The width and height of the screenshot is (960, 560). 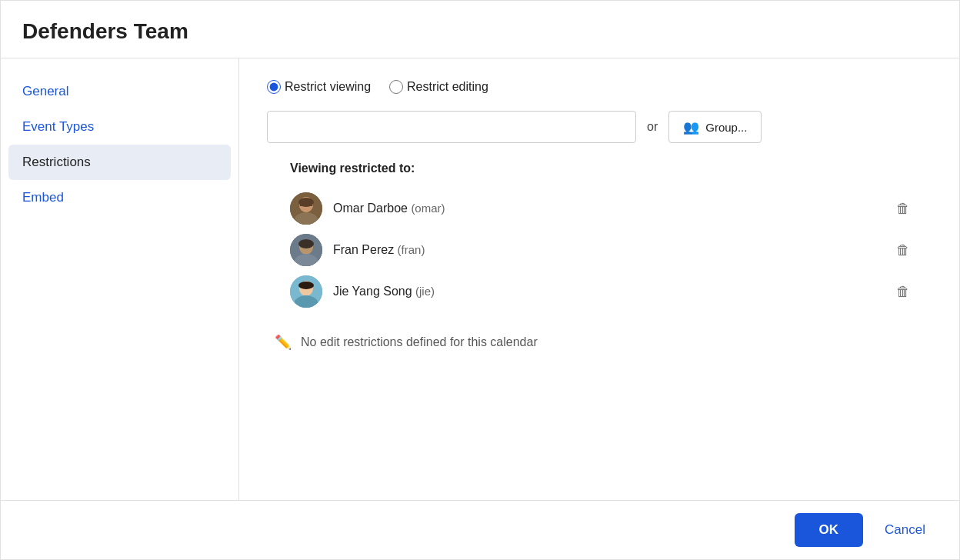 What do you see at coordinates (396, 87) in the screenshot?
I see `restrict-editing-radio` at bounding box center [396, 87].